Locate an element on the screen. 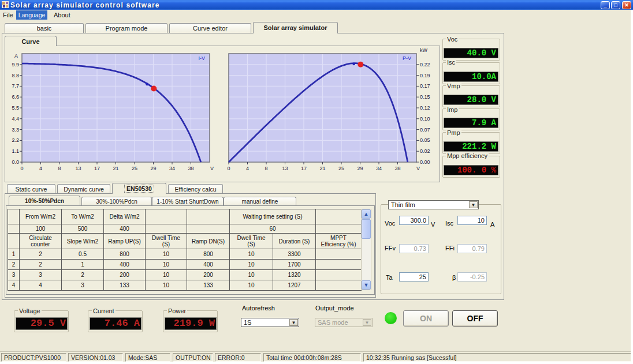  svg-text: I-V is located at coordinates (202, 58).